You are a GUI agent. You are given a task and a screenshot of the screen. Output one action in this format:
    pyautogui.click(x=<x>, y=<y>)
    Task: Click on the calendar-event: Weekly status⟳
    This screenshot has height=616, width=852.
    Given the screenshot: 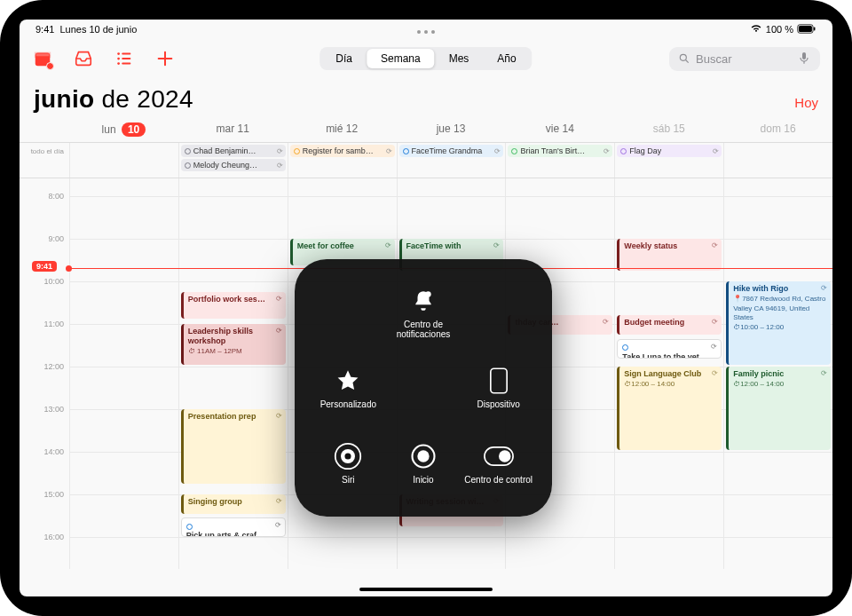 What is the action you would take?
    pyautogui.click(x=669, y=255)
    